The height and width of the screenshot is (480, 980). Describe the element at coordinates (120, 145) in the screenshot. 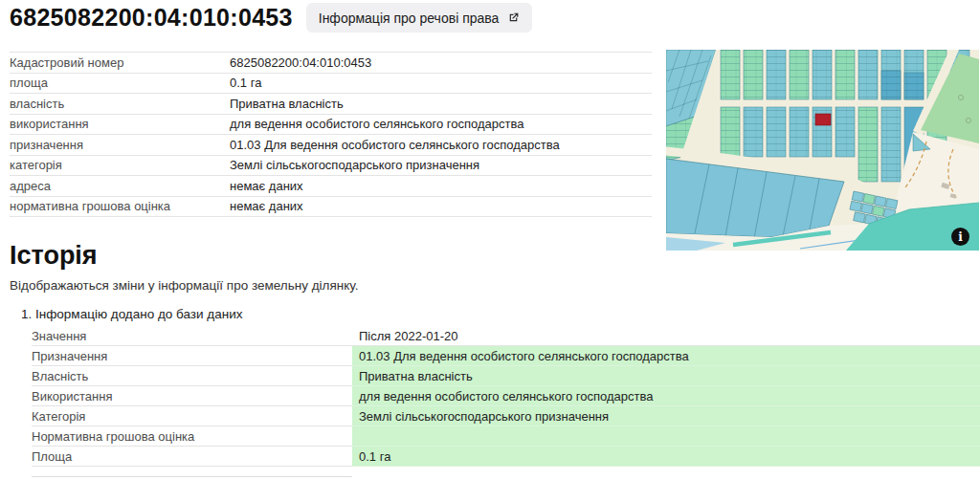

I see `row-label: призначення` at that location.